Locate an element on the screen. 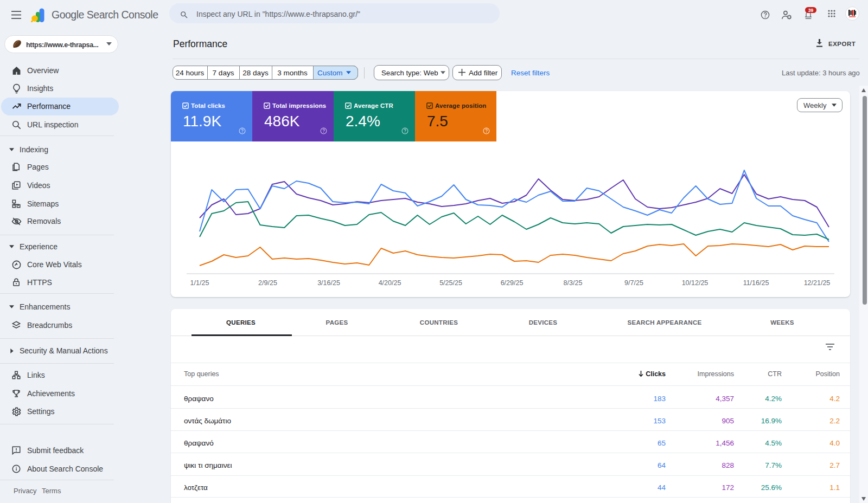  svg-text: 8/3/25 is located at coordinates (573, 283).